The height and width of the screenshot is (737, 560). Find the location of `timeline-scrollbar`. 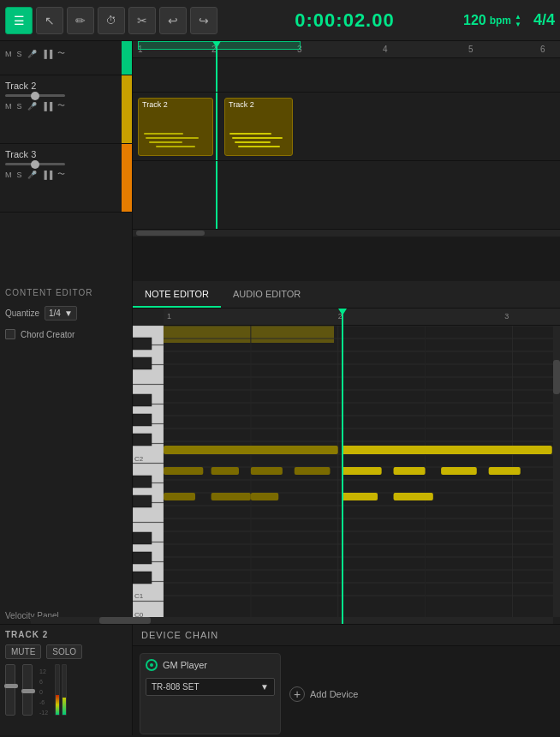

timeline-scrollbar is located at coordinates (346, 233).